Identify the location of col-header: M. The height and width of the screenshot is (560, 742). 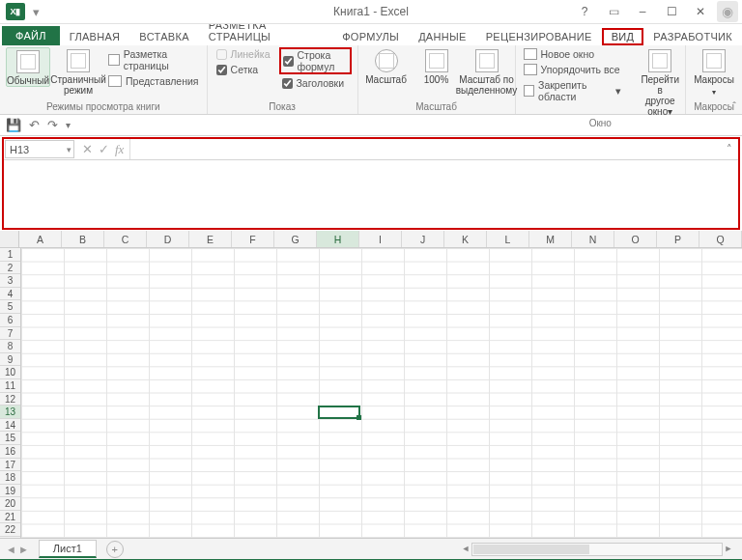
(551, 239).